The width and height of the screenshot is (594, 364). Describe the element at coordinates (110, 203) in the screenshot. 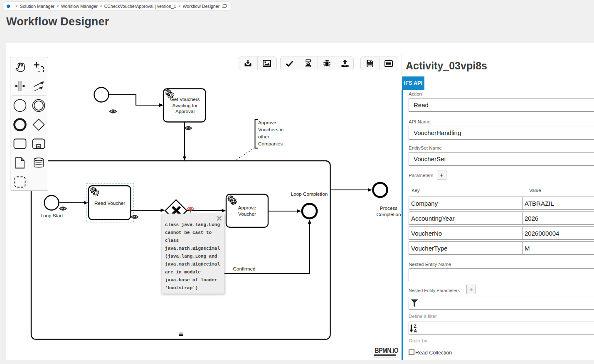

I see `svg-text: Read Voucher` at that location.